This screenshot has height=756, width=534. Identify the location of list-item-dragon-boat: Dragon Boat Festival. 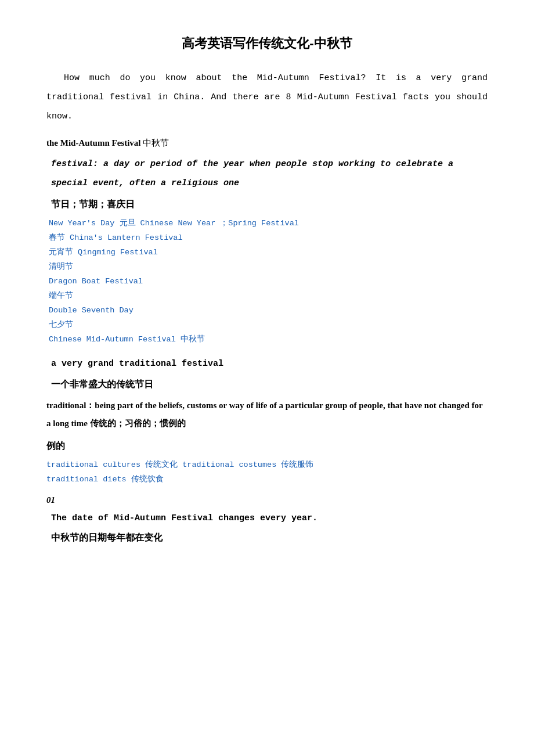
(268, 282).